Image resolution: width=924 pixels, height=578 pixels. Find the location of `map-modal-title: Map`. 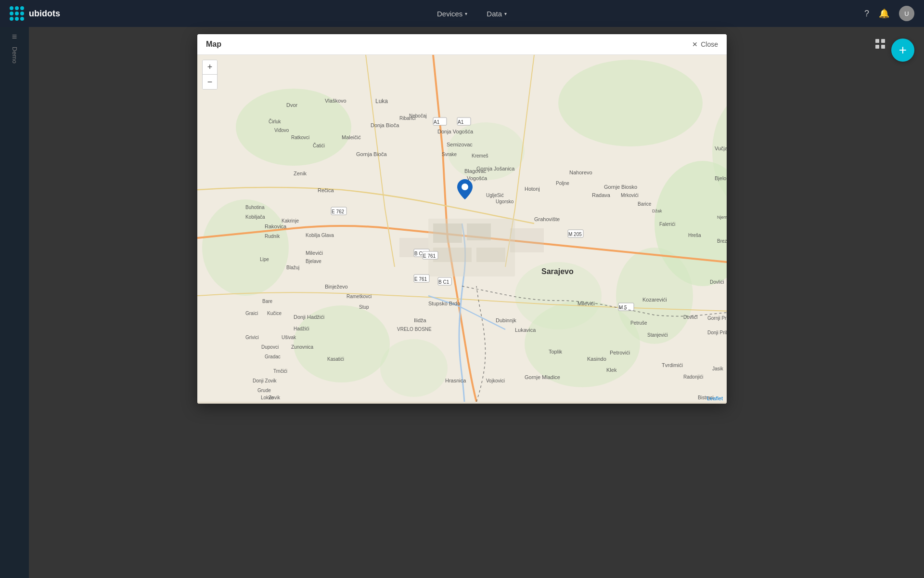

map-modal-title: Map is located at coordinates (214, 44).